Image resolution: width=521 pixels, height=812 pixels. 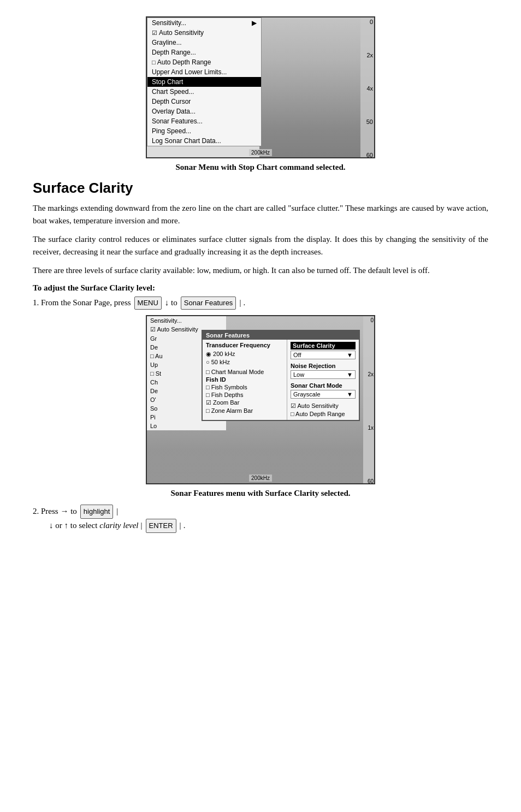 I want to click on d2-0: 0, so click(x=369, y=320).